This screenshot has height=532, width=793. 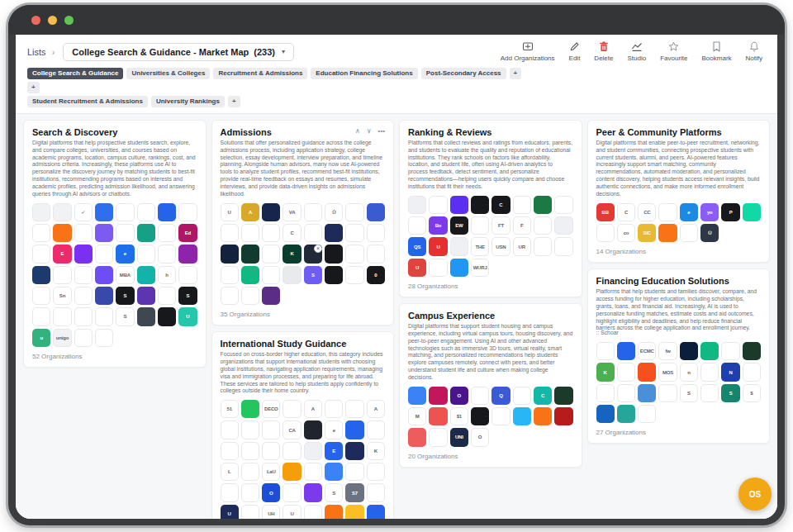 What do you see at coordinates (292, 430) in the screenshot?
I see `org-logo: CA` at bounding box center [292, 430].